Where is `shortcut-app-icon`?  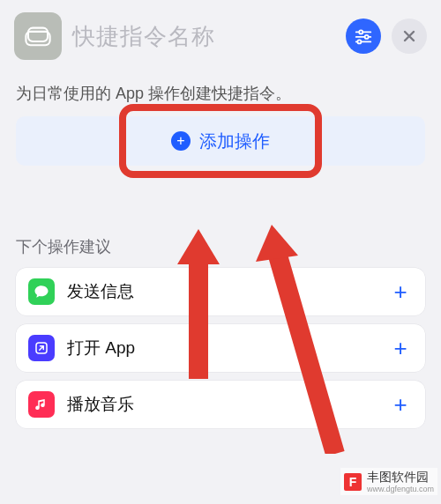 shortcut-app-icon is located at coordinates (38, 36).